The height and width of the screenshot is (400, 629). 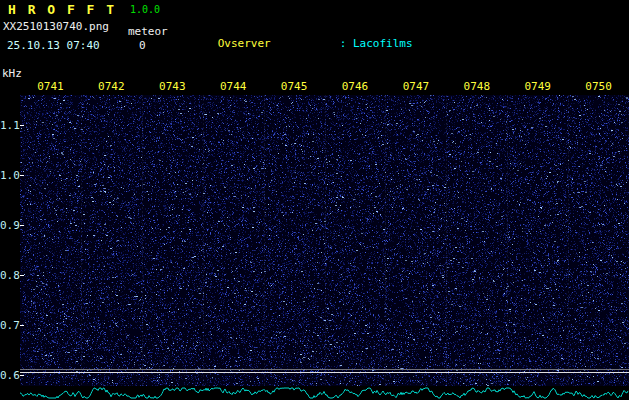 I want to click on freq-tick-label: 0.9, so click(x=8, y=226).